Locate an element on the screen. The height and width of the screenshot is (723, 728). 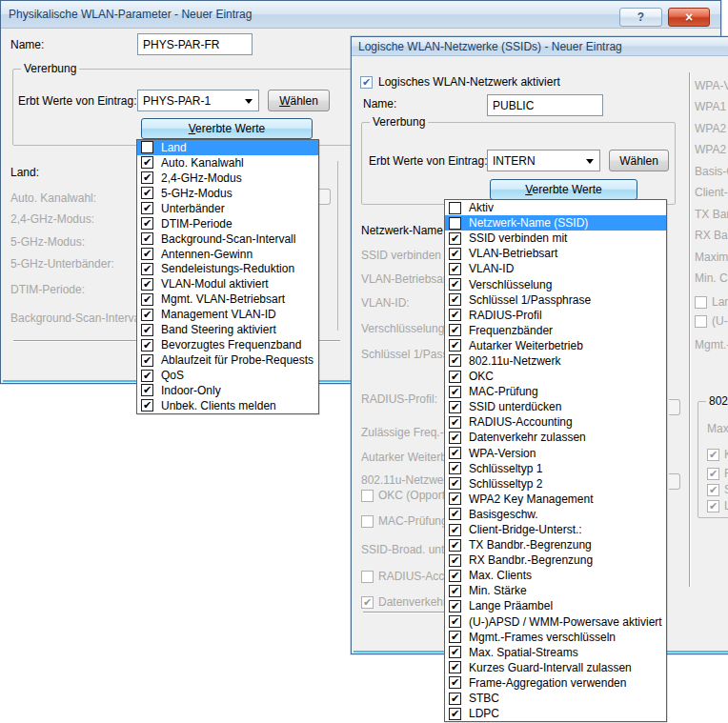
field-row: Basis-G is located at coordinates (711, 171).